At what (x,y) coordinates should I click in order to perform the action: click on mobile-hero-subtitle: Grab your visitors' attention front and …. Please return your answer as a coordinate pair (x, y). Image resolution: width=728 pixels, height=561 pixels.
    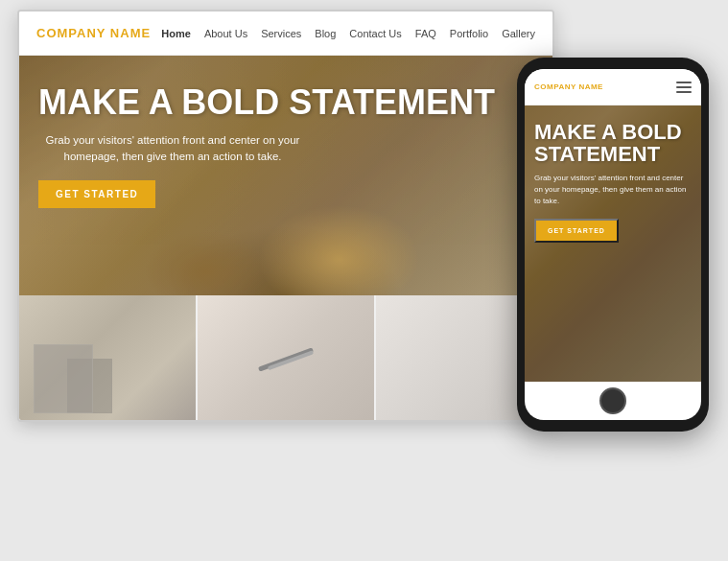
    Looking at the image, I should click on (613, 190).